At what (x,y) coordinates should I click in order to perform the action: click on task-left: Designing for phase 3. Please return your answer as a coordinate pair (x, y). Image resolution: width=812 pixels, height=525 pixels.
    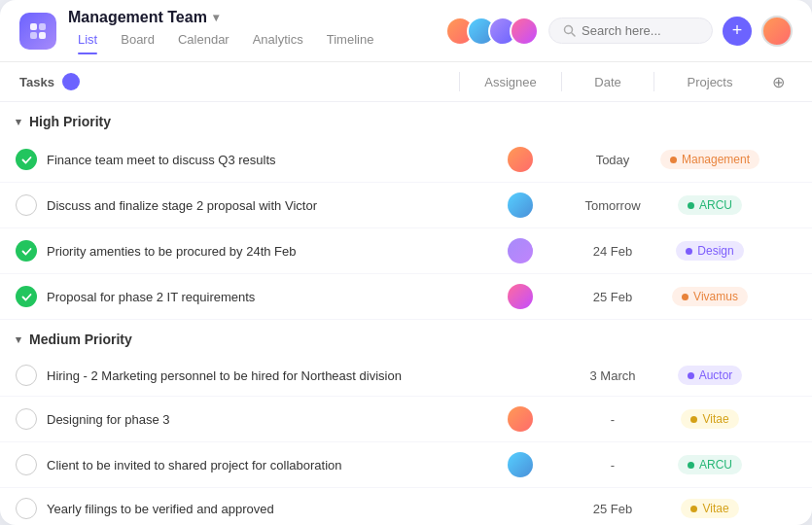
    Looking at the image, I should click on (243, 419).